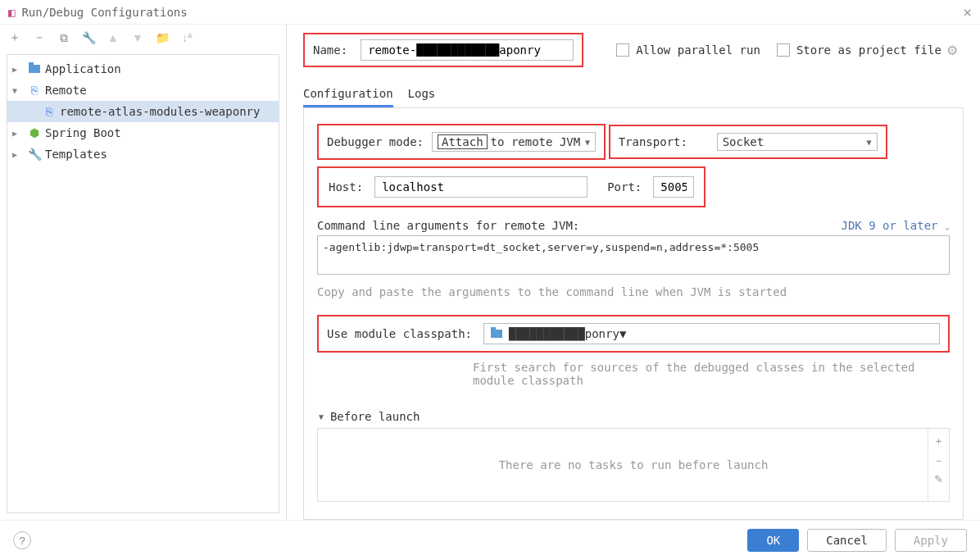  What do you see at coordinates (64, 38) in the screenshot?
I see `copy-icon: ⧉` at bounding box center [64, 38].